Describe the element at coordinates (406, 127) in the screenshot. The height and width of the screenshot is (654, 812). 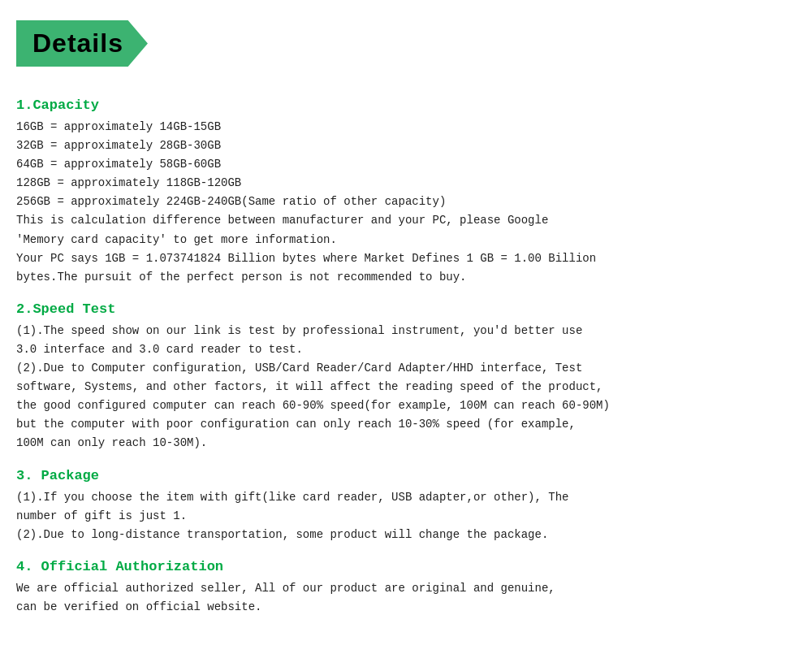
I see `section-paragraph-capacity-0: 16GB = approximately 14GB-15GB` at that location.